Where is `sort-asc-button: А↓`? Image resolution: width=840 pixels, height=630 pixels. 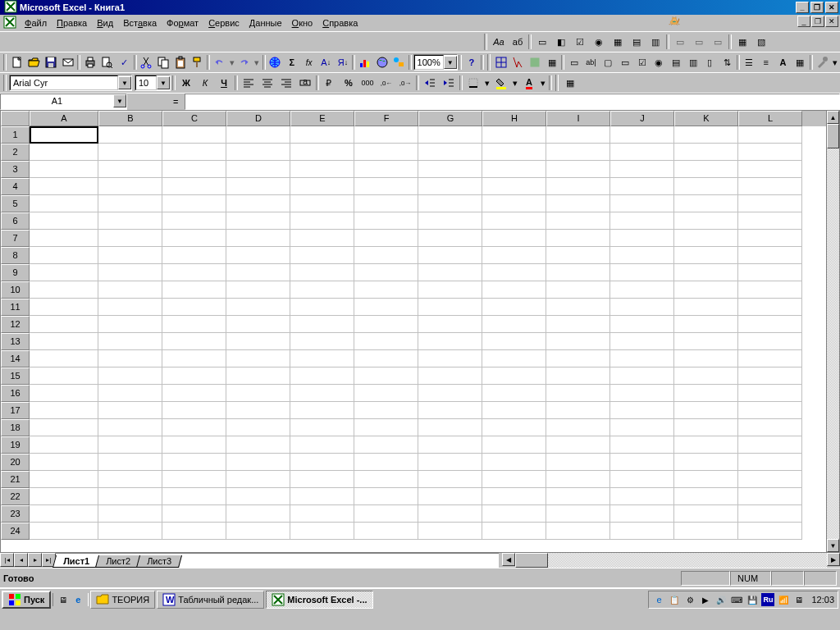
sort-asc-button: А↓ is located at coordinates (326, 62).